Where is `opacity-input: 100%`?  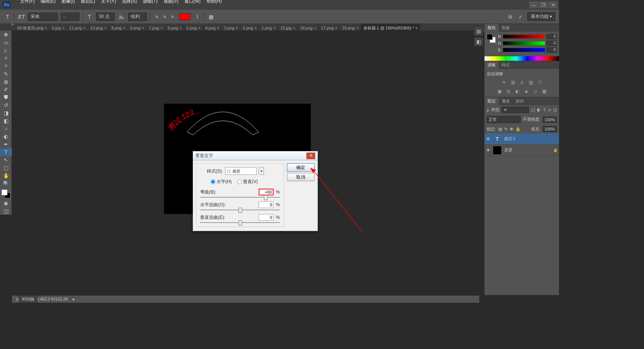 opacity-input: 100% is located at coordinates (550, 120).